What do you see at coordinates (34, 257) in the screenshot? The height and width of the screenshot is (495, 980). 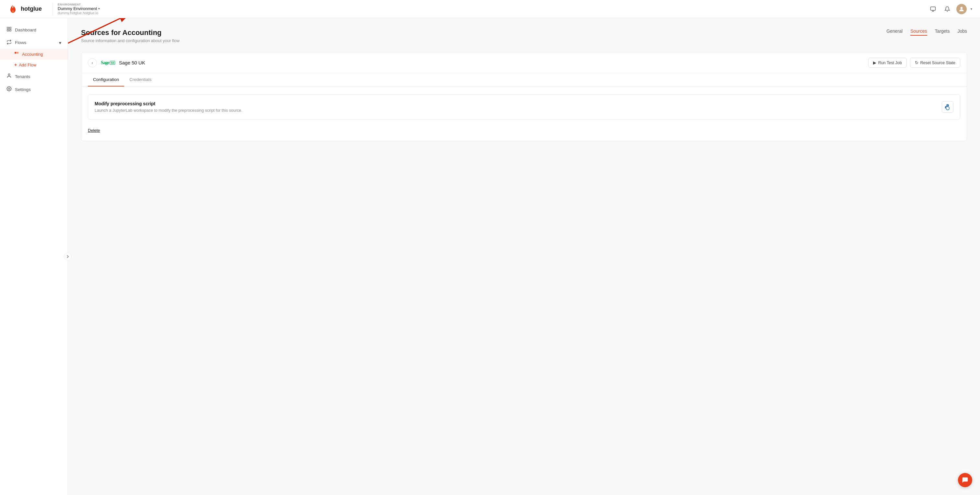 I see `sidebar: Dashboard Flows ▾ Accounting + Add Flow` at bounding box center [34, 257].